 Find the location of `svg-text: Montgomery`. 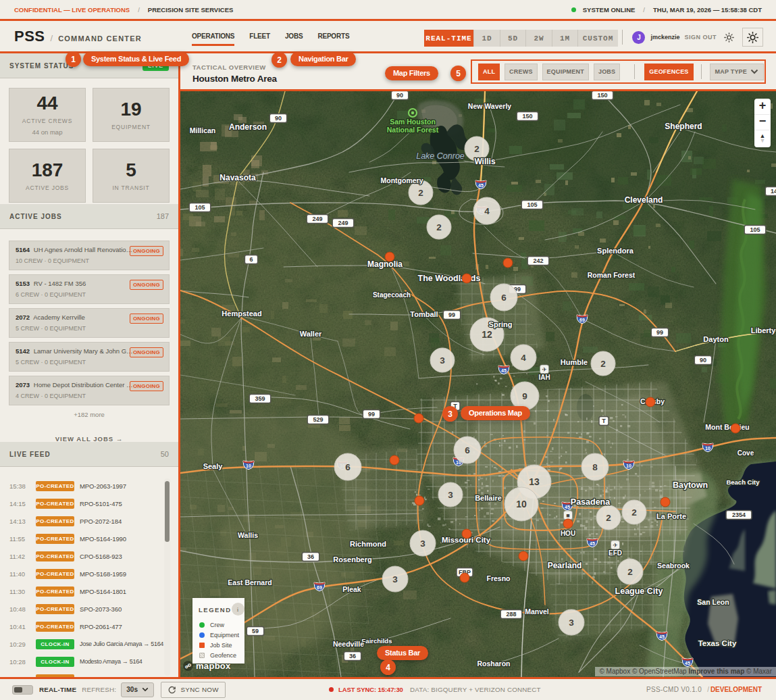

svg-text: Montgomery is located at coordinates (403, 180).